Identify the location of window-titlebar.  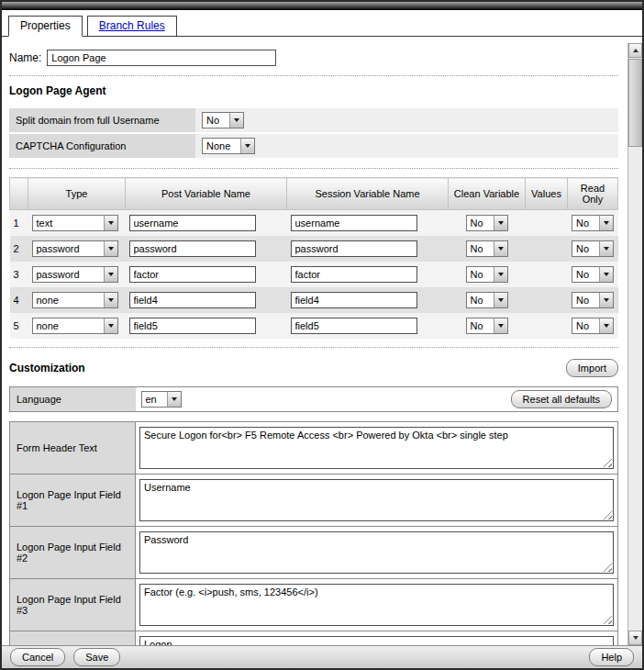
(322, 6).